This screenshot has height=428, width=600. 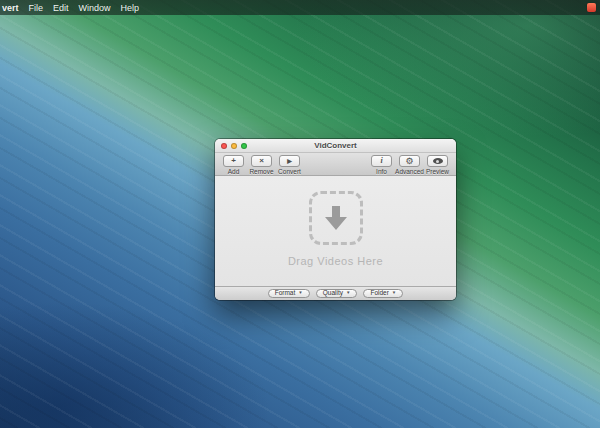 What do you see at coordinates (382, 165) in the screenshot?
I see `info-button: i Info` at bounding box center [382, 165].